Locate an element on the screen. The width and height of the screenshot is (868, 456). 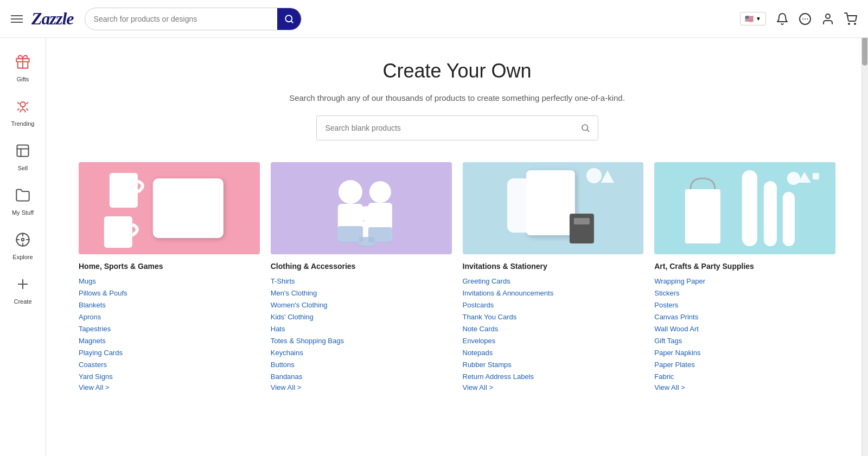
sidebar-item-label-my-stuff: My Stuff is located at coordinates (23, 213).